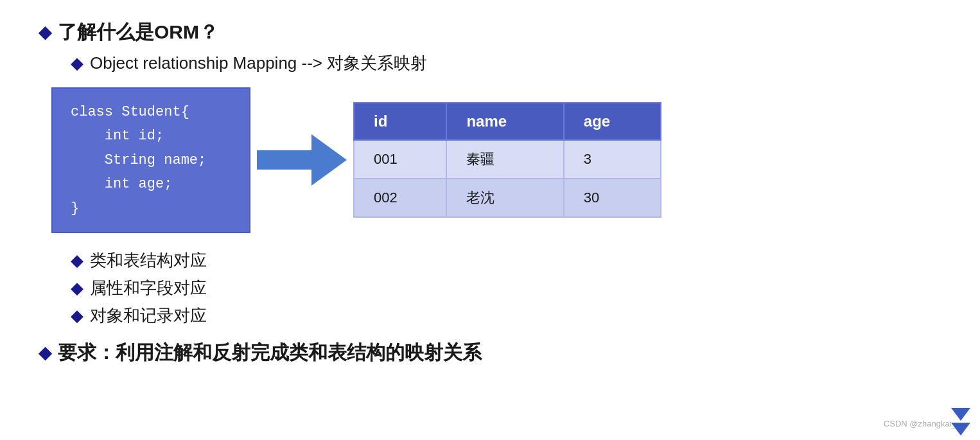 The image size is (980, 440). Describe the element at coordinates (613, 198) in the screenshot. I see `table-cell-age-2: 30` at that location.